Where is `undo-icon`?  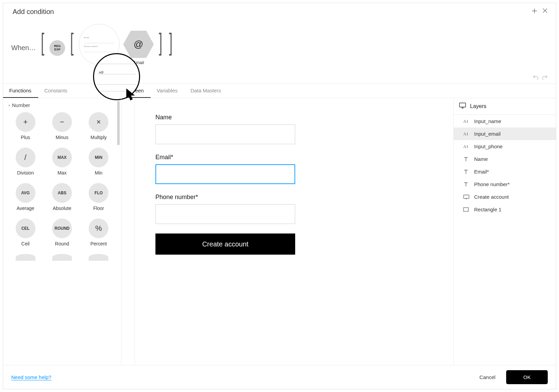
undo-icon is located at coordinates (536, 78).